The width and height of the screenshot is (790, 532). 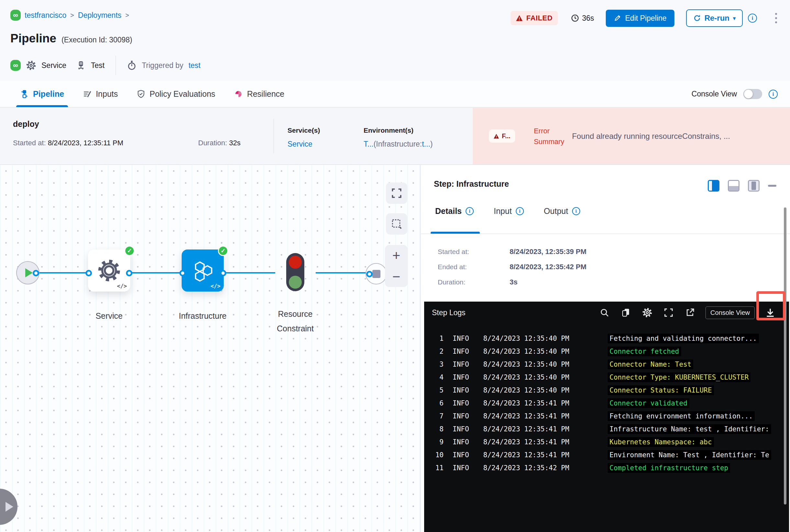 I want to click on gear-icon, so click(x=31, y=65).